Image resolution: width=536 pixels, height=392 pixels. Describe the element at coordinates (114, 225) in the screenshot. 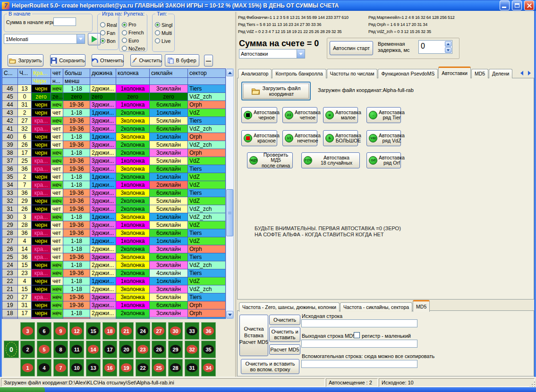

I see `table-row: 2928чернчет19-363дюжи...1колонка5сиклайн…` at that location.